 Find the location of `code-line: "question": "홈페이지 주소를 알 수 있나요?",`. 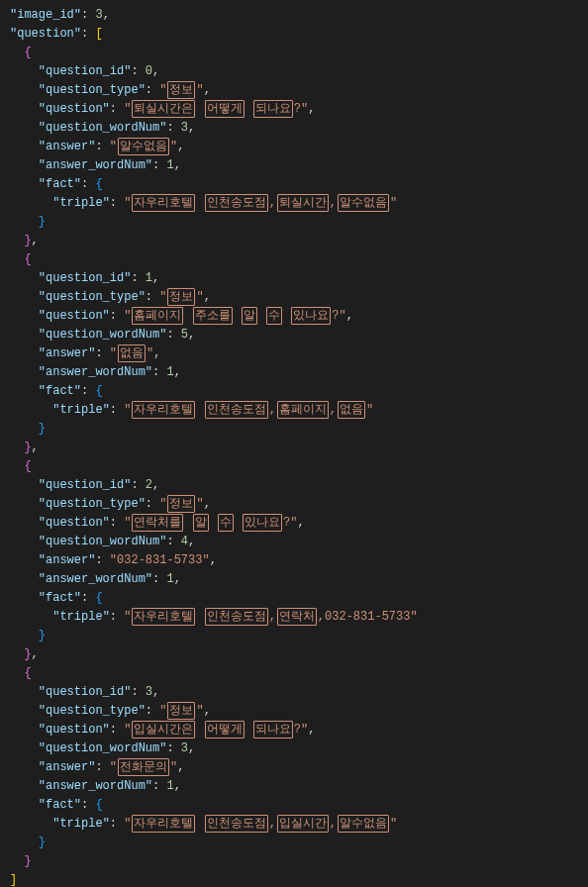

code-line: "question": "홈페이지 주소를 알 수 있나요?", is located at coordinates (294, 317).